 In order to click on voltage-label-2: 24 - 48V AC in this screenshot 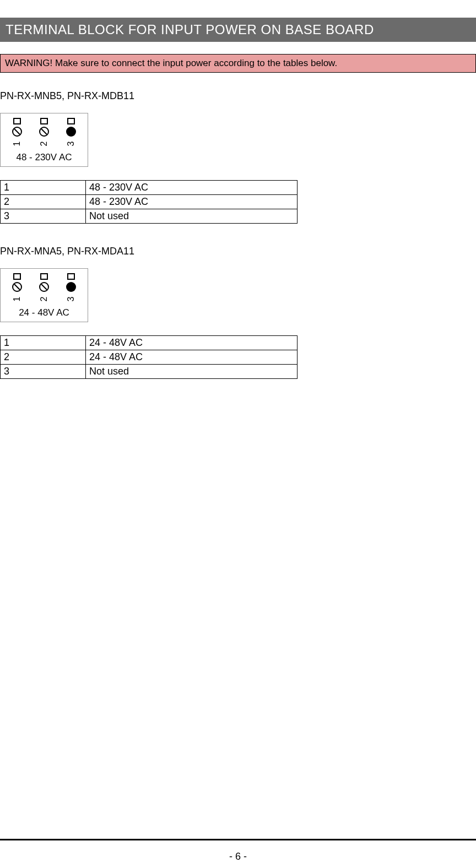, I will do `click(44, 313)`.